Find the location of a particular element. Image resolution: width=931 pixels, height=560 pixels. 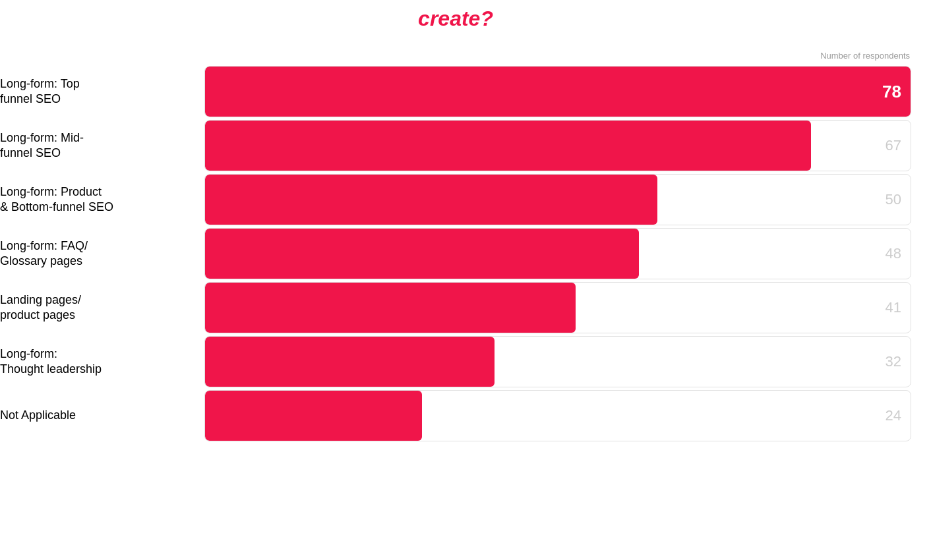

bar-label: Long-form: FAQ/Glossary pages is located at coordinates (98, 254).